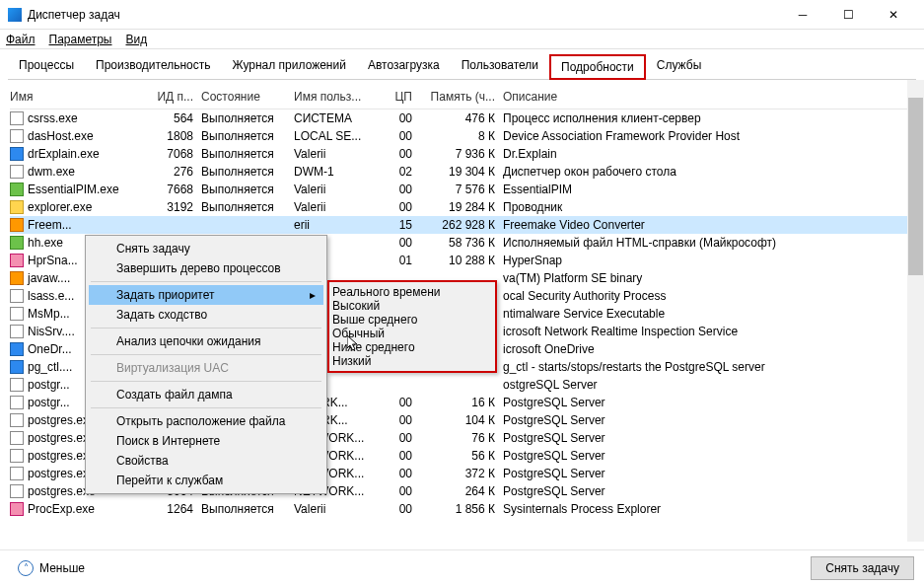 Image resolution: width=924 pixels, height=585 pixels. What do you see at coordinates (153, 66) in the screenshot?
I see `tab-performance: Производительность` at bounding box center [153, 66].